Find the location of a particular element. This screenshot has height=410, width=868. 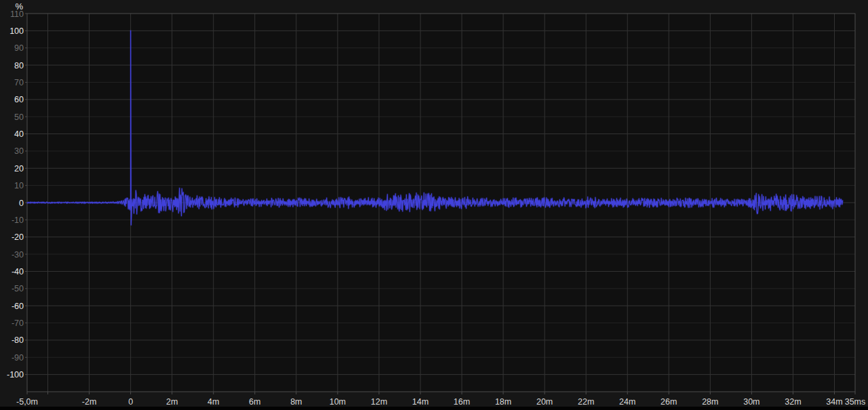

x-axis-tick-labels: -5,0m-2m02m4m6m8m10m12m14m16m18m20m22m24… is located at coordinates (441, 402).